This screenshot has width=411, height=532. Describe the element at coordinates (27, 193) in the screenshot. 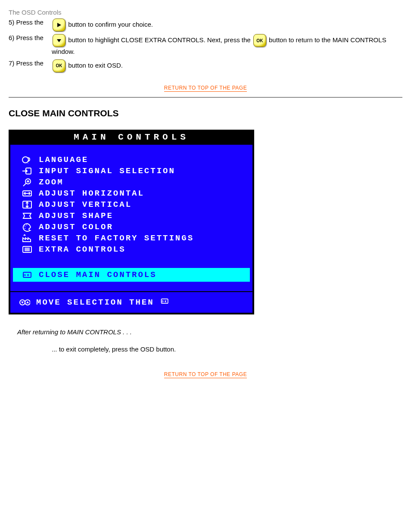

I see `horizontal-icon` at that location.